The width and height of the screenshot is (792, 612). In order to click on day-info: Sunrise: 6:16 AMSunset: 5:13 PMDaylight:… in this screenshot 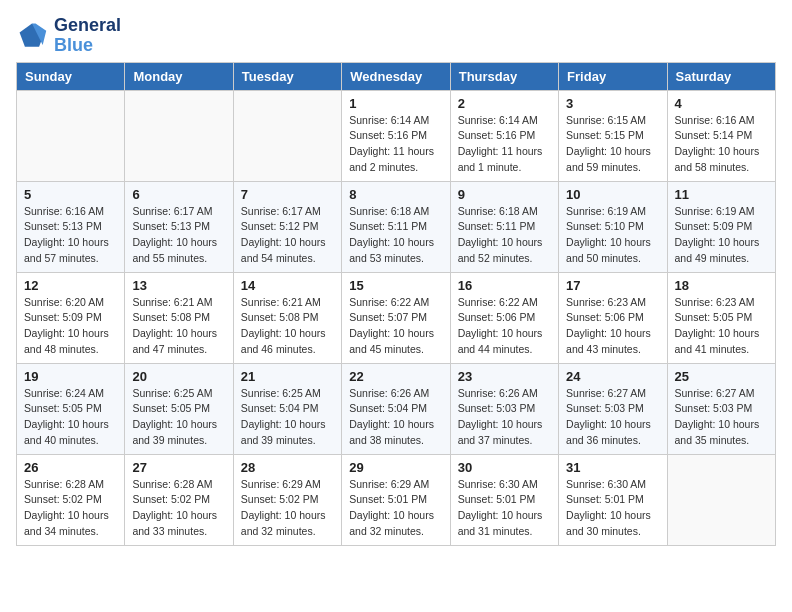, I will do `click(70, 236)`.